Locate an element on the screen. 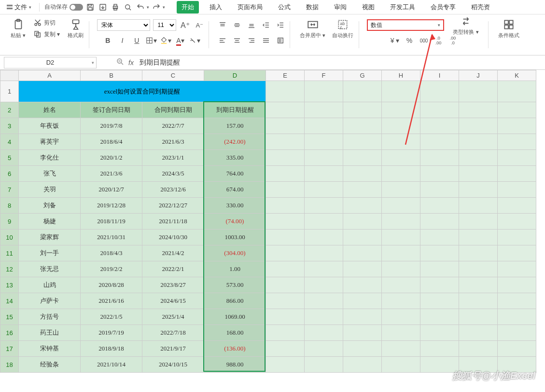 The height and width of the screenshot is (392, 545). table-header-cell: 签订合同日期 is located at coordinates (112, 110).